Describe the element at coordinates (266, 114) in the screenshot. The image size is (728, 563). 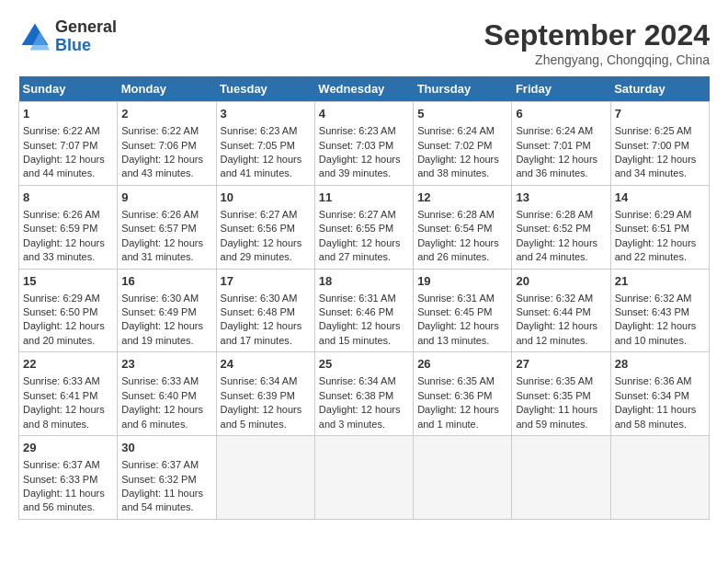
I see `day-number: 3` at that location.